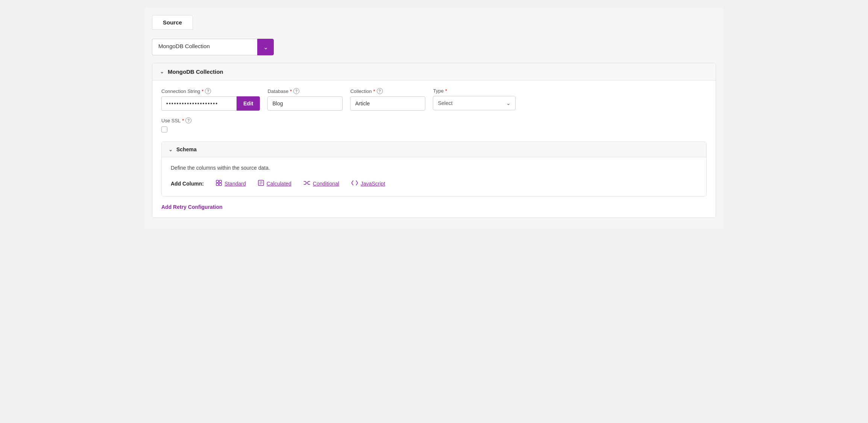 This screenshot has width=868, height=423. What do you see at coordinates (171, 150) in the screenshot?
I see `schema-chevron-icon: ⌄` at bounding box center [171, 150].